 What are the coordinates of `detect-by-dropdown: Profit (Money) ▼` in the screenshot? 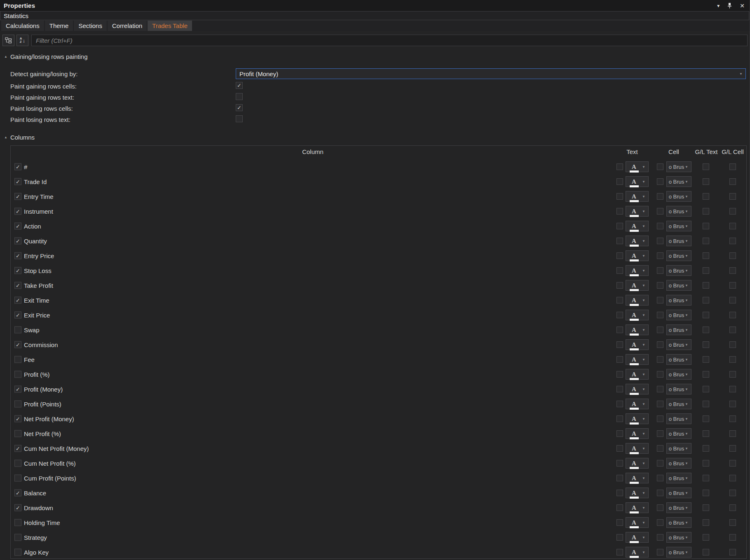 It's located at (491, 74).